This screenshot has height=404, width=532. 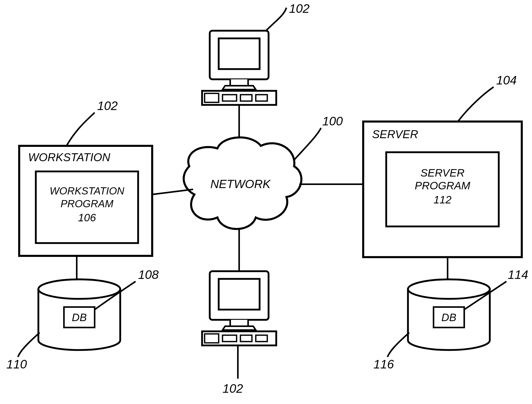 I want to click on workstation-program-line1: WORKSTATION, so click(x=87, y=191).